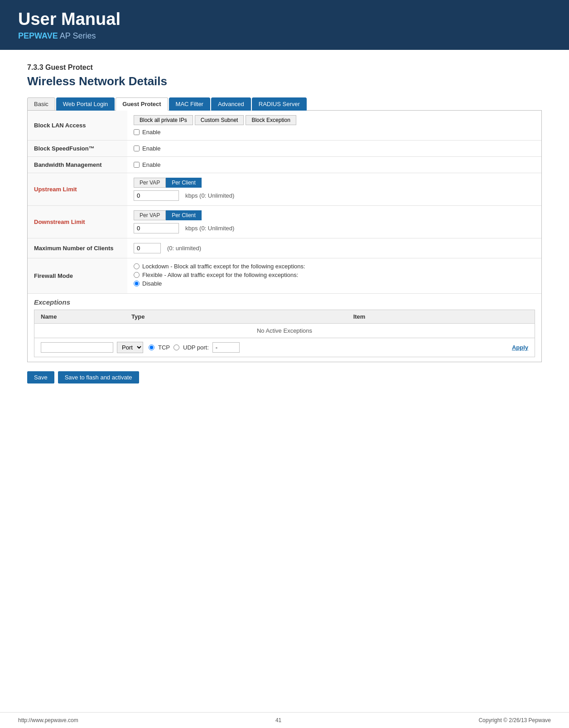  Describe the element at coordinates (284, 36) in the screenshot. I see `header-subtitle: PEPWAVE AP Series` at that location.